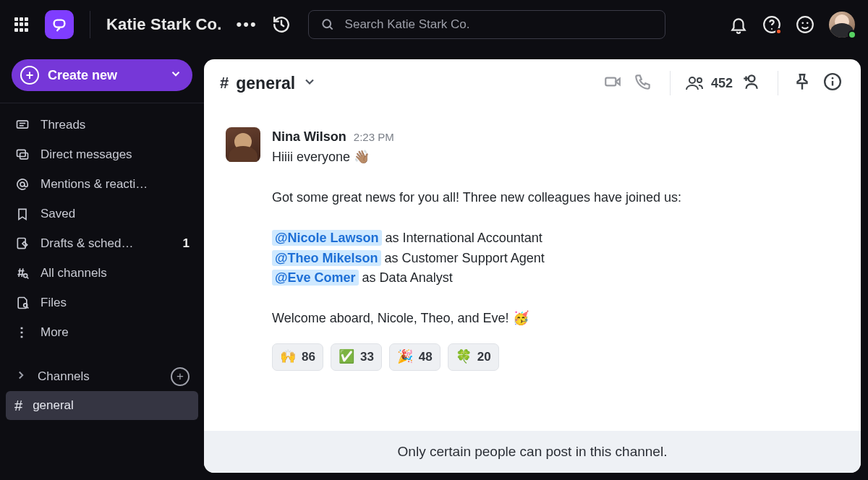  What do you see at coordinates (180, 377) in the screenshot?
I see `add-channel-button: +` at bounding box center [180, 377].